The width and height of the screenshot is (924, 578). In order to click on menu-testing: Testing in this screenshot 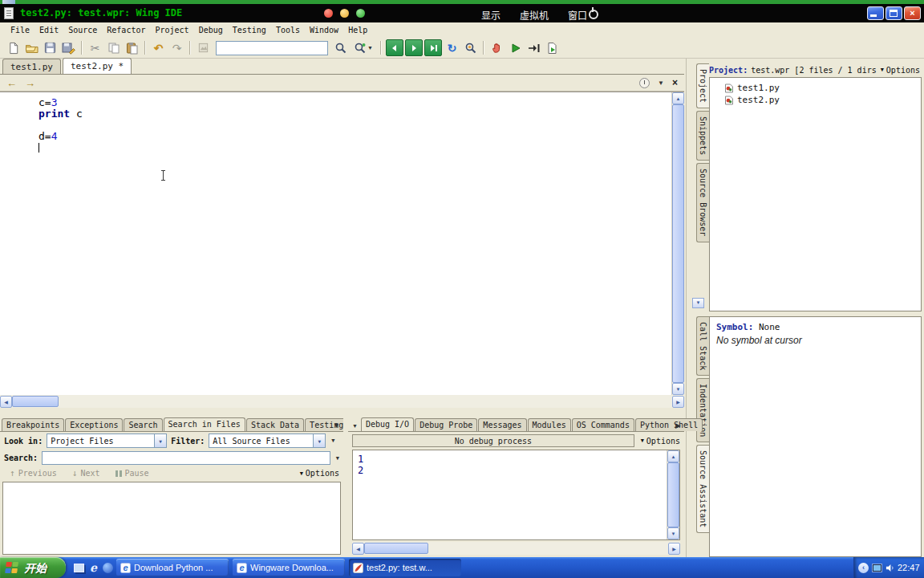, I will do `click(249, 31)`.